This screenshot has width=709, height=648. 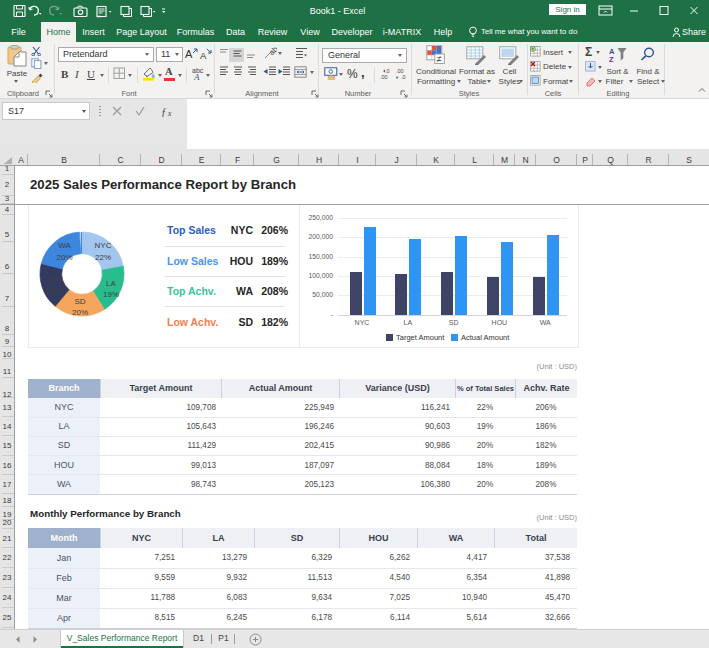 What do you see at coordinates (196, 76) in the screenshot?
I see `svg-text: A` at bounding box center [196, 76].